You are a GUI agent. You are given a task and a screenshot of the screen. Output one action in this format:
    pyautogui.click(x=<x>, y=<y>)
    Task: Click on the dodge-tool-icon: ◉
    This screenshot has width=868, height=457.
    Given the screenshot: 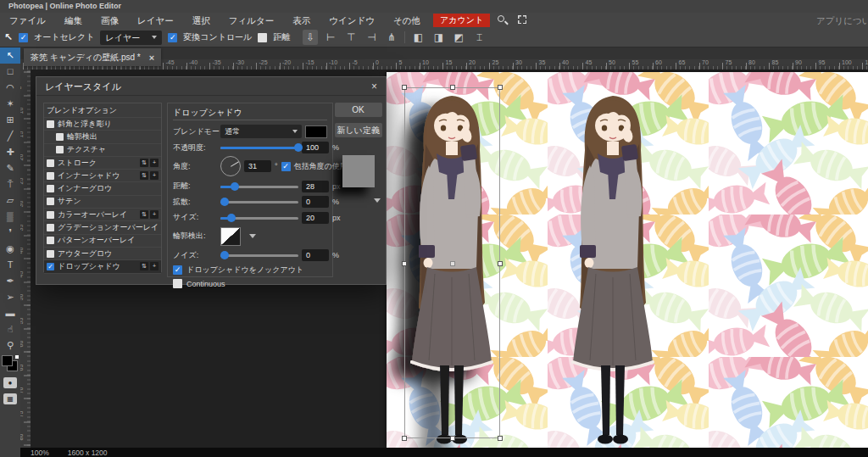 What is the action you would take?
    pyautogui.click(x=10, y=249)
    